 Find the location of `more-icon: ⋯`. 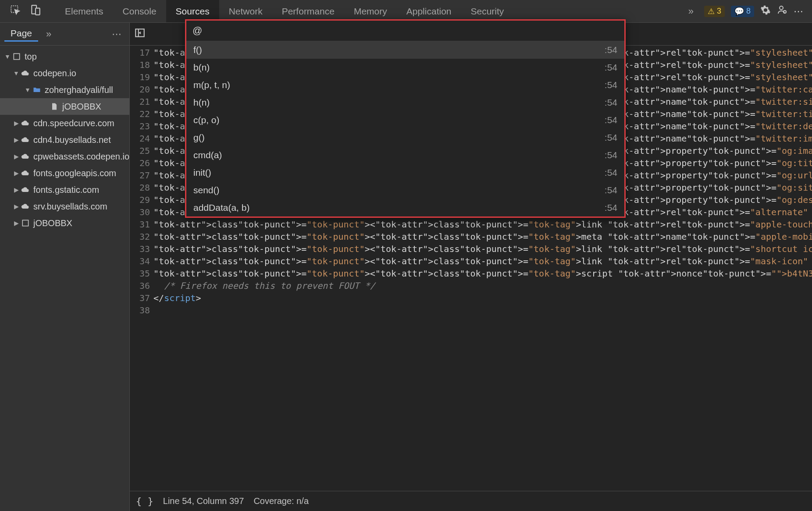

more-icon: ⋯ is located at coordinates (798, 11).